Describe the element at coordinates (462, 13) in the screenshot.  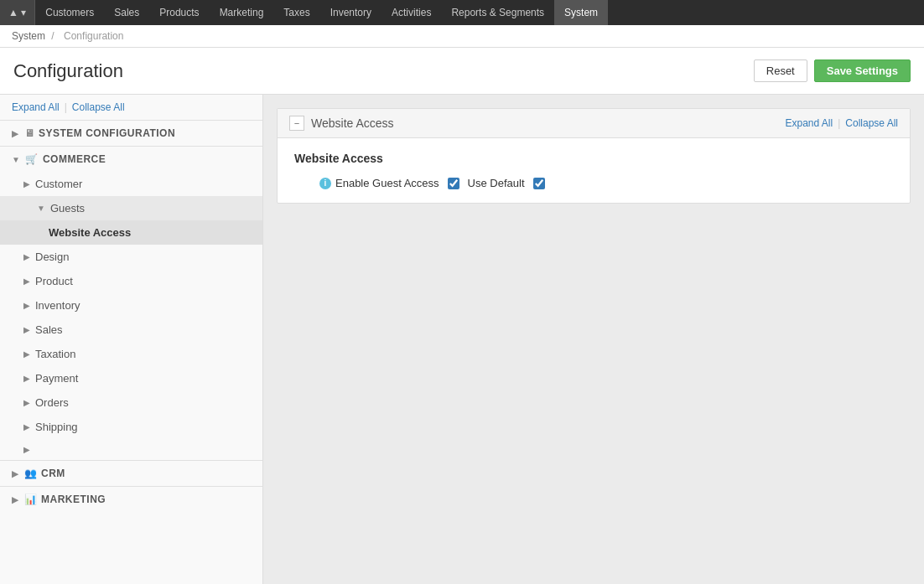
I see `top-navigation: ▲ ▾ Customers Sales Products Marketing T…` at that location.